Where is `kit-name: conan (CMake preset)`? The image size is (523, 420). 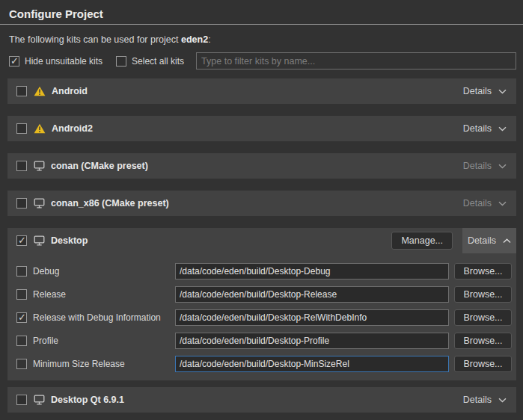
kit-name: conan (CMake preset) is located at coordinates (100, 166).